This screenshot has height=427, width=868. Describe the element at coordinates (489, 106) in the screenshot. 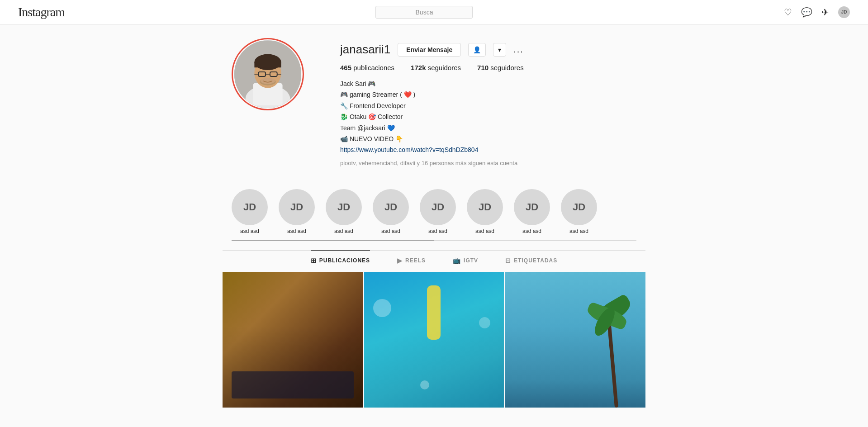

I see `bio-line-3: 🔧 Frontend Developer` at that location.